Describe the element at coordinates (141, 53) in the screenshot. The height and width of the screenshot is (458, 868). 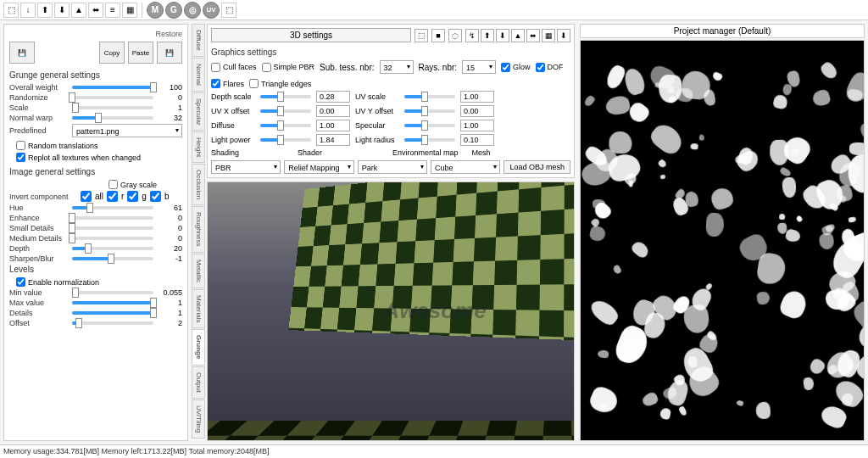
I see `paste-button: Paste` at that location.